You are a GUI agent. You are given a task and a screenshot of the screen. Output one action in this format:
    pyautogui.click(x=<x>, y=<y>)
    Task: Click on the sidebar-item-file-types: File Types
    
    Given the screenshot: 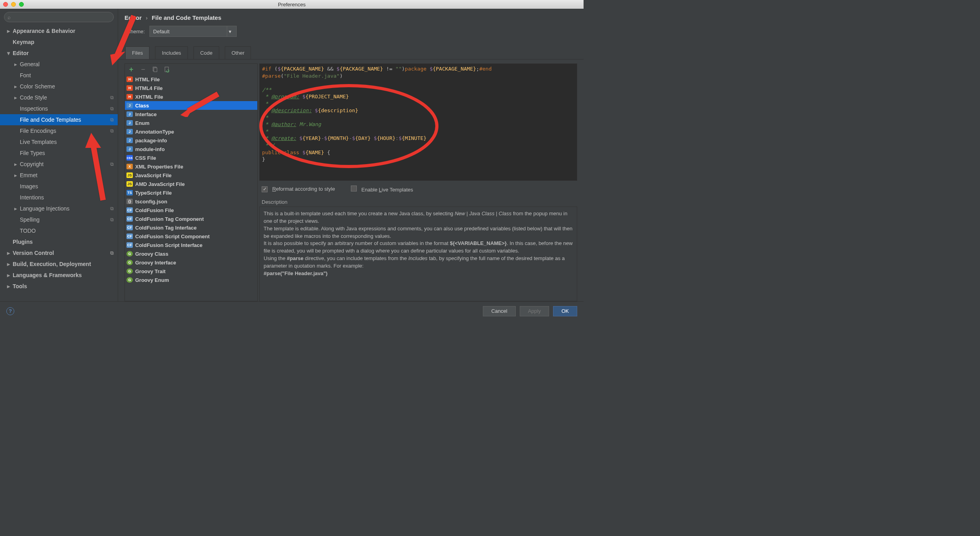 What is the action you would take?
    pyautogui.click(x=59, y=153)
    